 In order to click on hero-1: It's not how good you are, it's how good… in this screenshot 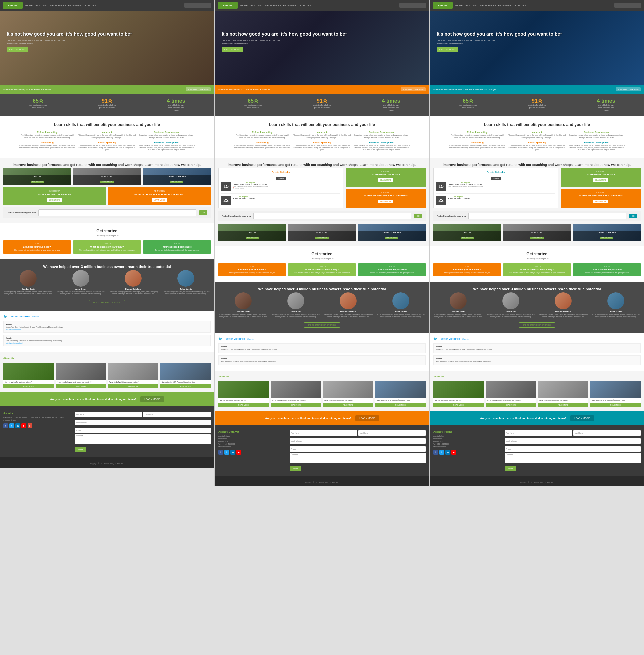, I will do `click(107, 48)`.